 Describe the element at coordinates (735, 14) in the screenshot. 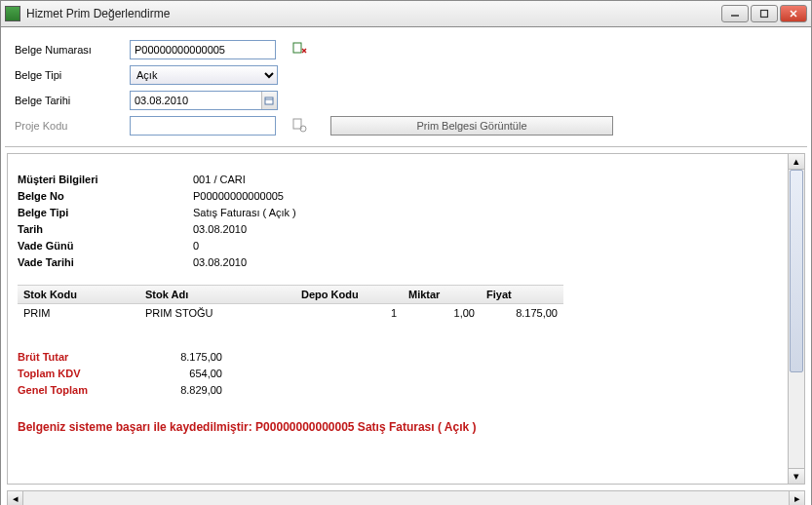

I see `minimize-icon` at that location.